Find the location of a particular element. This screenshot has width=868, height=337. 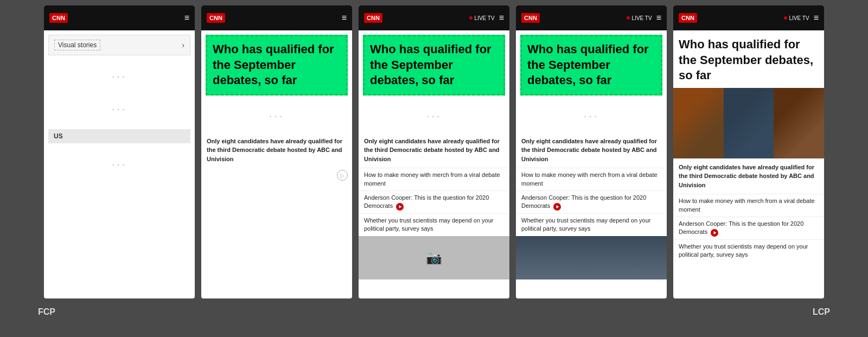

visual-stories-bar: Visual stories › is located at coordinates (119, 45).